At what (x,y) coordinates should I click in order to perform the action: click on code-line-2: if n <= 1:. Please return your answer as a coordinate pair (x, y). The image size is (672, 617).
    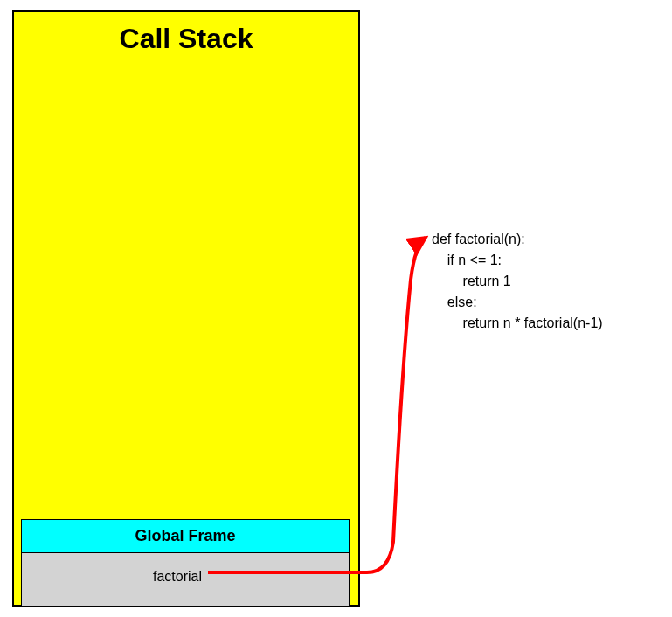
    Looking at the image, I should click on (467, 260).